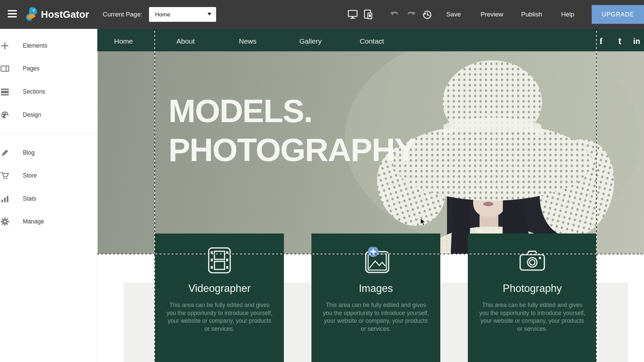 The width and height of the screenshot is (644, 362). I want to click on card-title: Videographer, so click(219, 289).